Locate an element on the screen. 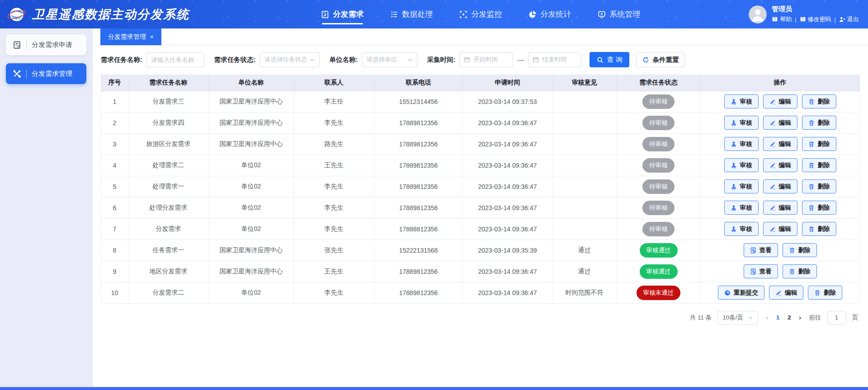 This screenshot has height=390, width=868. nav-item-distribution-demand: 分发需求 is located at coordinates (343, 14).